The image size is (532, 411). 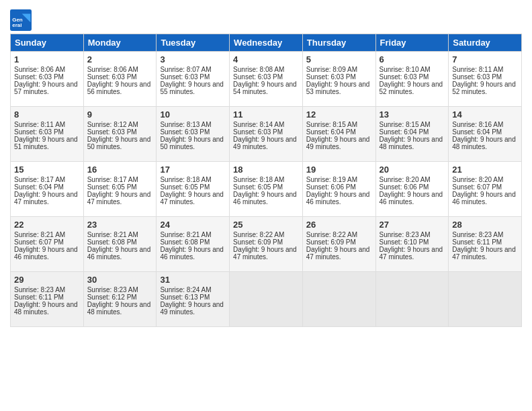 What do you see at coordinates (266, 134) in the screenshot?
I see `week-row-2: 8Sunrise: 8:11 AMSunset: 6:03 PMDaylight…` at bounding box center [266, 134].